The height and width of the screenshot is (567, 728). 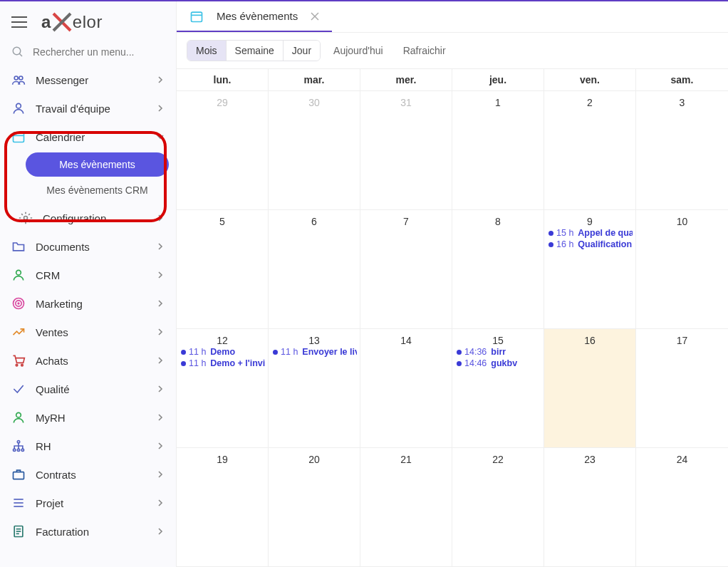 What do you see at coordinates (590, 233) in the screenshot?
I see `calendar-event: 15 hAppel de qua` at bounding box center [590, 233].